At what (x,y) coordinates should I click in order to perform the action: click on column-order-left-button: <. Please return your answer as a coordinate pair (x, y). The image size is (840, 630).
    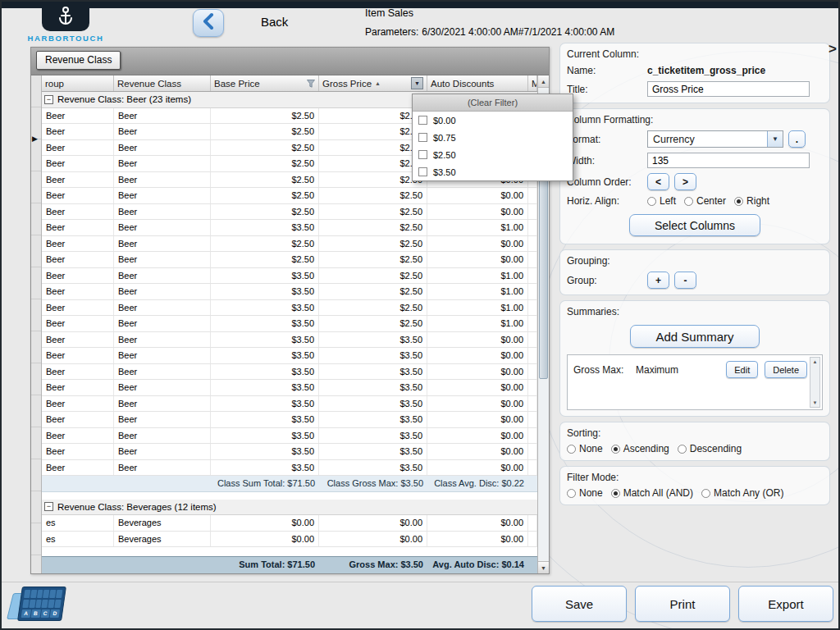
    Looking at the image, I should click on (658, 182).